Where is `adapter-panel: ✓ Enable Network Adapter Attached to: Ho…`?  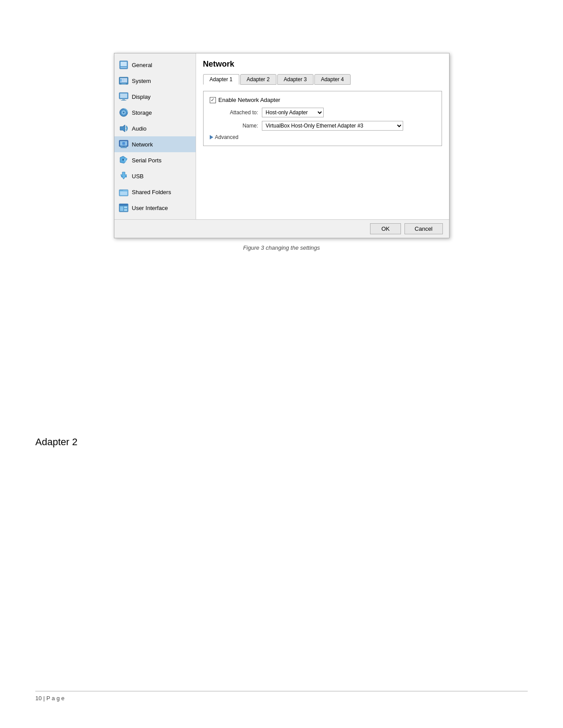
adapter-panel: ✓ Enable Network Adapter Attached to: Ho… is located at coordinates (322, 118).